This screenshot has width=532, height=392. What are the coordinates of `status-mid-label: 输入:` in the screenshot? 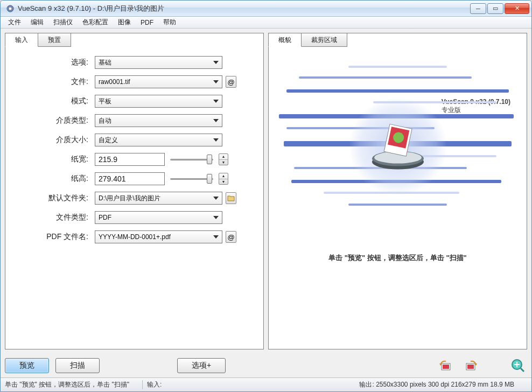 It's located at (158, 384).